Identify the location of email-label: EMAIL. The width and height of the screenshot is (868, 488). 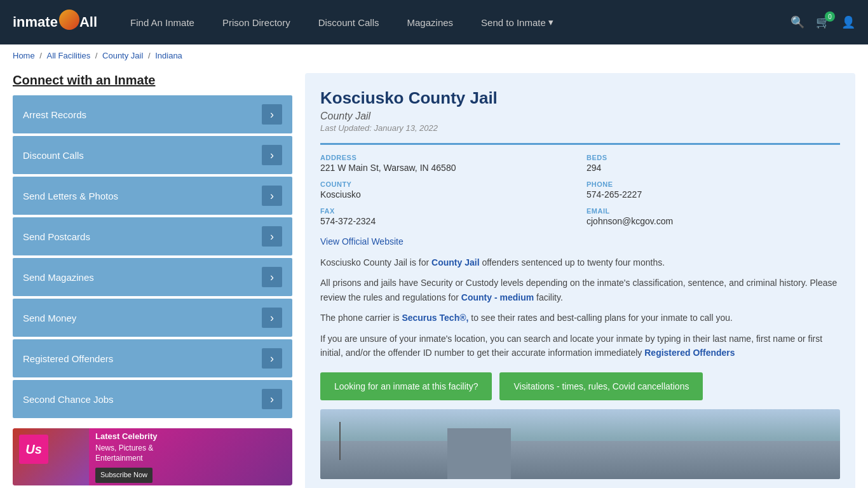
(713, 211).